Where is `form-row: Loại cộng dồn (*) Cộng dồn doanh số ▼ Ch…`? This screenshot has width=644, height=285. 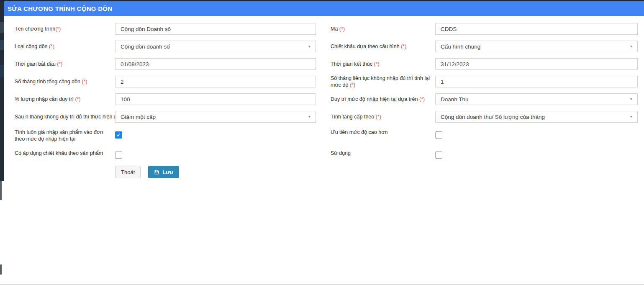
form-row: Loại cộng dồn (*) Cộng dồn doanh số ▼ Ch… is located at coordinates (329, 46).